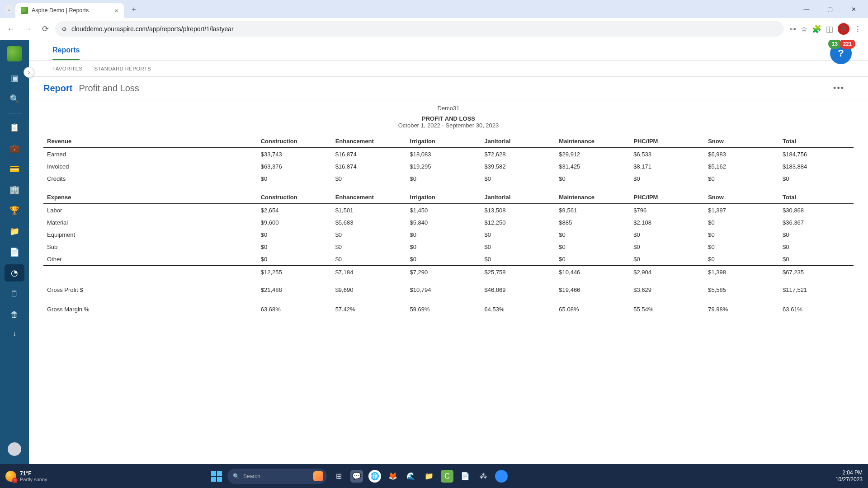  What do you see at coordinates (295, 166) in the screenshot?
I see `cell-value: $63,376` at bounding box center [295, 166].